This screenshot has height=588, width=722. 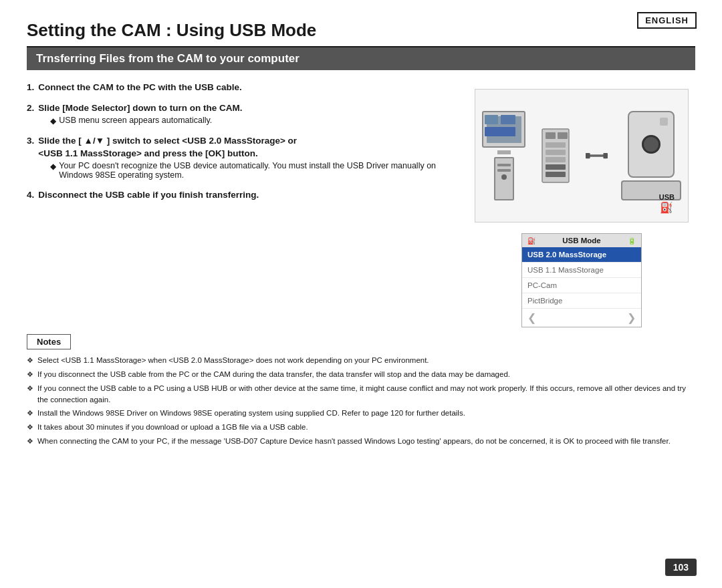 I want to click on section-header: Trnsferring Files from the CAM to your c…, so click(x=361, y=59).